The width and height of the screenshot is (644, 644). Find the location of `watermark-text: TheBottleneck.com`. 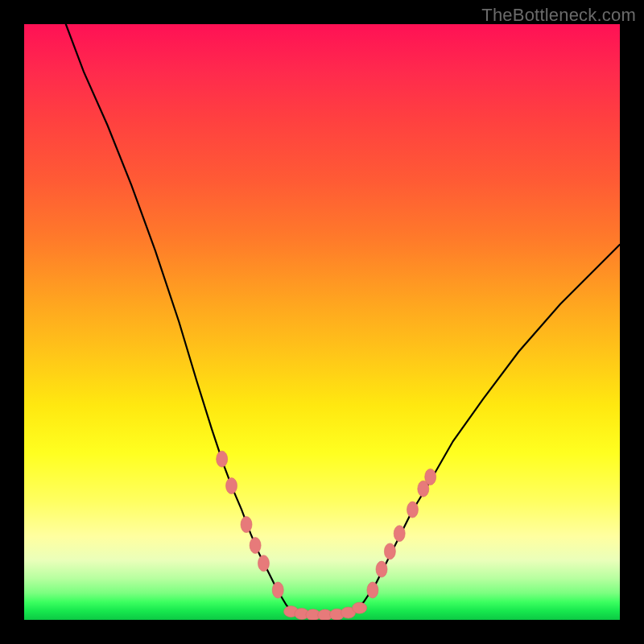

watermark-text: TheBottleneck.com is located at coordinates (559, 15).